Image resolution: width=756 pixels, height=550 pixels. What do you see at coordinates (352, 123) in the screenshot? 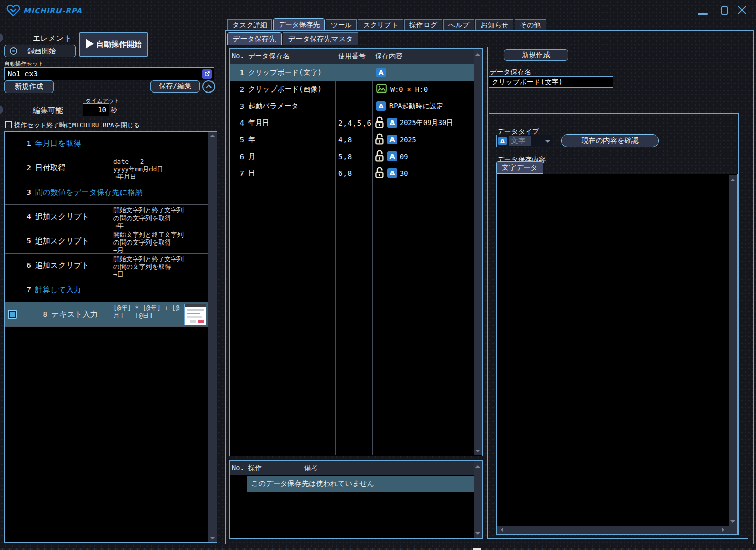
I see `data-row-4: 4 年月日 2,4,5,6 A 2025年09月30日` at bounding box center [352, 123].